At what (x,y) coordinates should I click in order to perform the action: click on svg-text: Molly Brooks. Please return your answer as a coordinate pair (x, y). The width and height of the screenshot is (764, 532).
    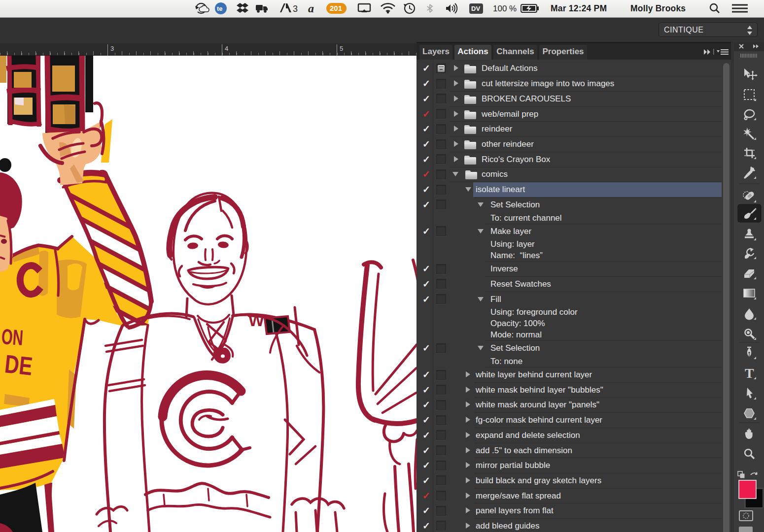
    Looking at the image, I should click on (658, 8).